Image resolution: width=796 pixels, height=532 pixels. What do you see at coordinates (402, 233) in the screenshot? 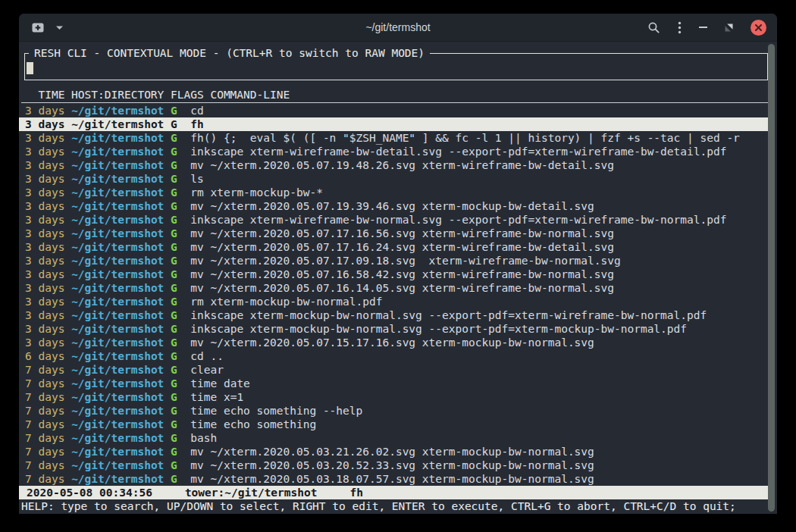
I see `row-command: mv ~/xterm.2020.05.07.17.16.56.svg xterm…` at bounding box center [402, 233].